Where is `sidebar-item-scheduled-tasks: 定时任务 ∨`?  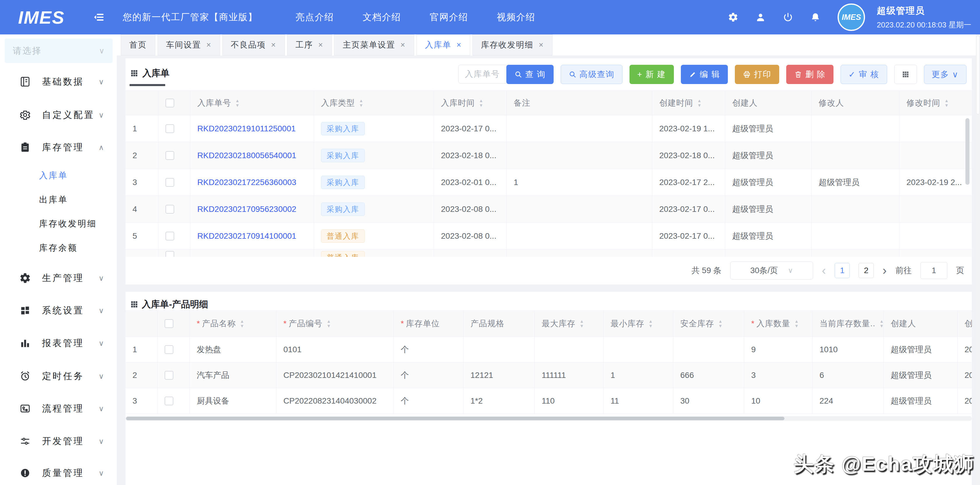 sidebar-item-scheduled-tasks: 定时任务 ∨ is located at coordinates (59, 376).